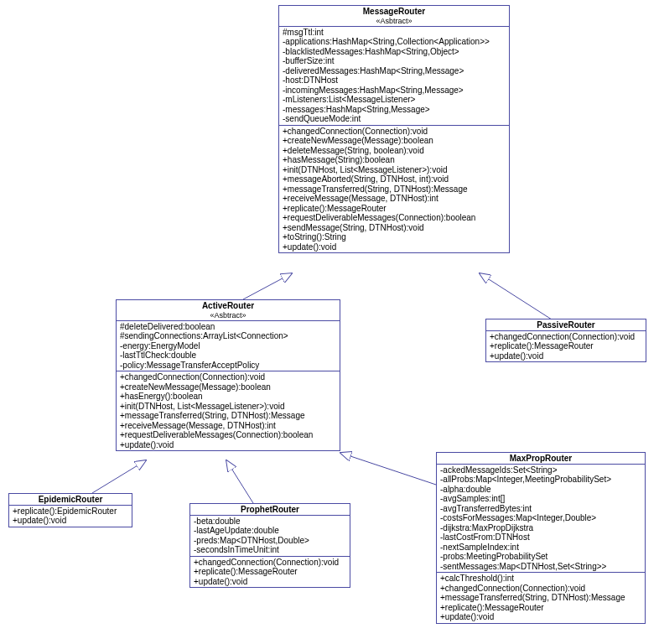 This screenshot has height=644, width=659. Describe the element at coordinates (394, 129) in the screenshot. I see `class-message-router: MessageRouter «Asbtract» #msgTtl:int-app…` at that location.